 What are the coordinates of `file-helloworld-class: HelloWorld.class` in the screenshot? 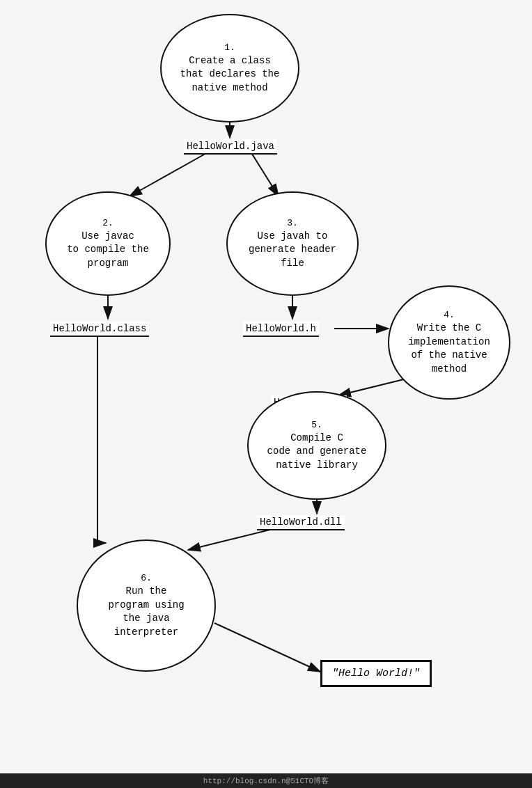 It's located at (100, 329).